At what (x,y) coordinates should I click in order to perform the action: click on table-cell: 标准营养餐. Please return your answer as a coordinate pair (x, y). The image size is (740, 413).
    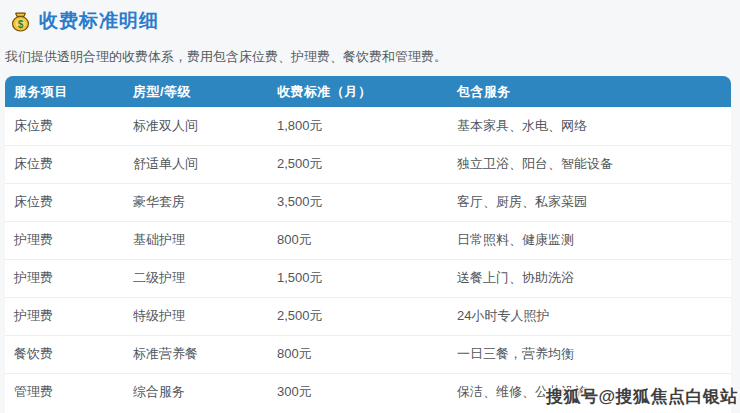
    Looking at the image, I should click on (196, 354).